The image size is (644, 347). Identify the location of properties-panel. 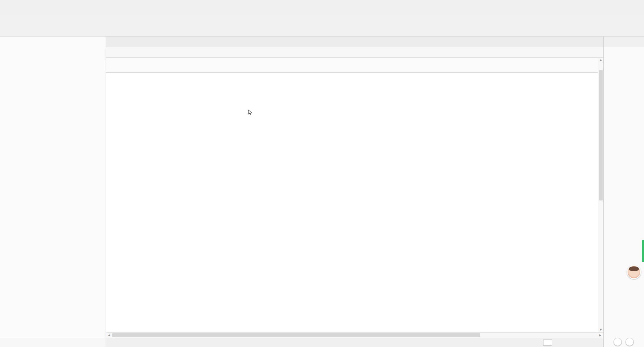
(623, 192).